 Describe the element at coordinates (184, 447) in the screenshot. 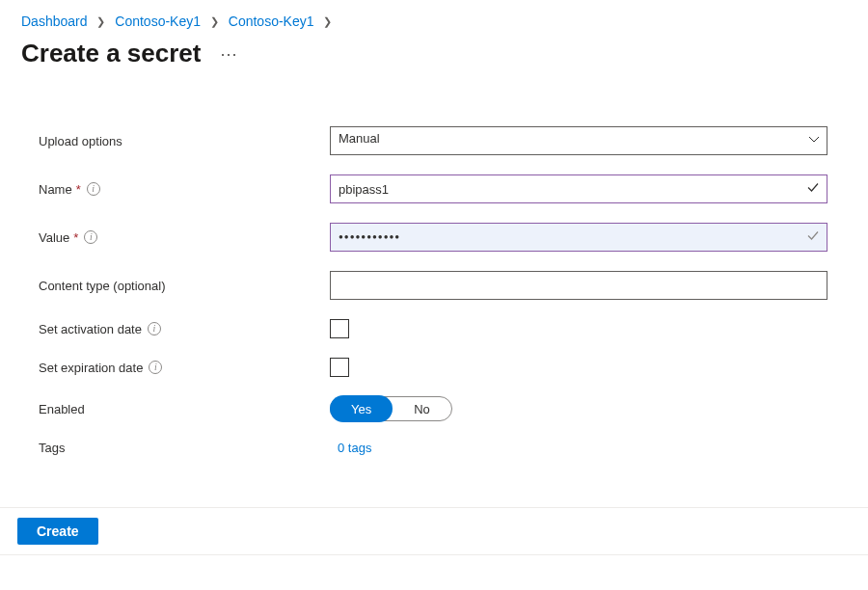

I see `tags-label: Tags` at that location.